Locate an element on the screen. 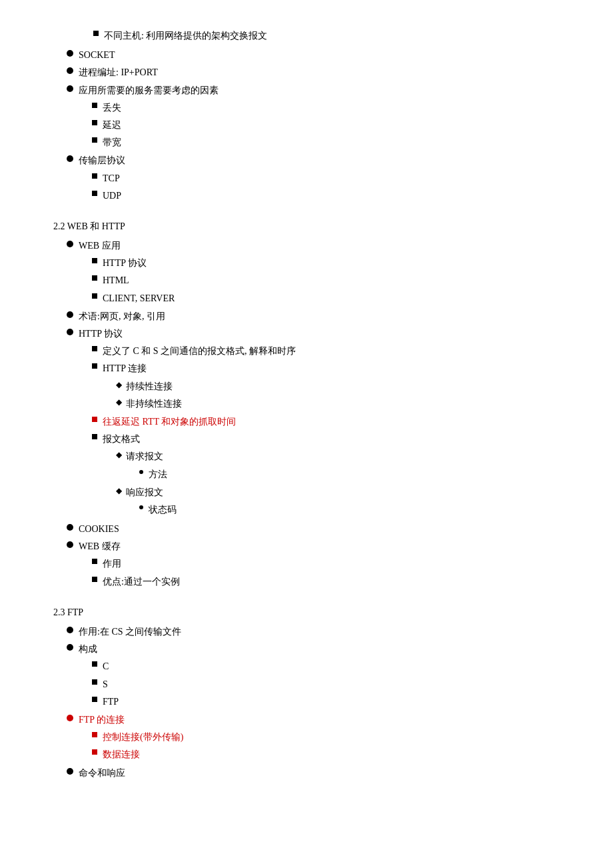 This screenshot has height=868, width=613. item-content: 响应报文 状态码 is located at coordinates (342, 501).